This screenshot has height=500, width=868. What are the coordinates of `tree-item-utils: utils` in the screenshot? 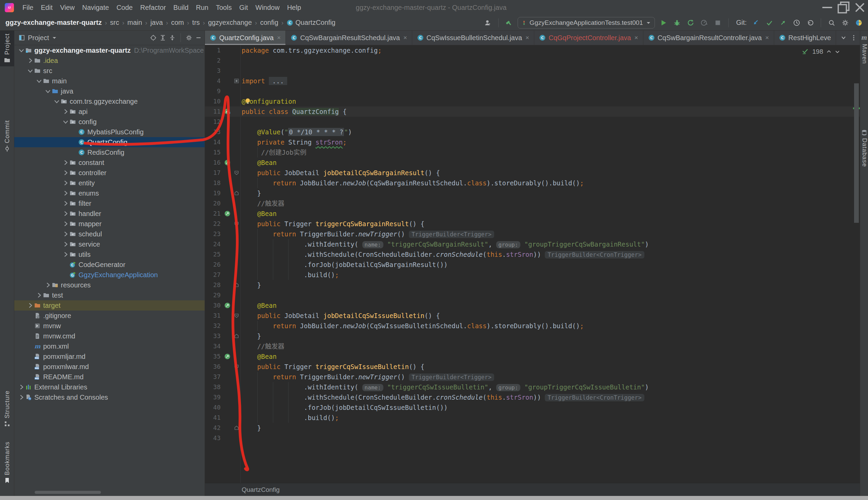 It's located at (109, 254).